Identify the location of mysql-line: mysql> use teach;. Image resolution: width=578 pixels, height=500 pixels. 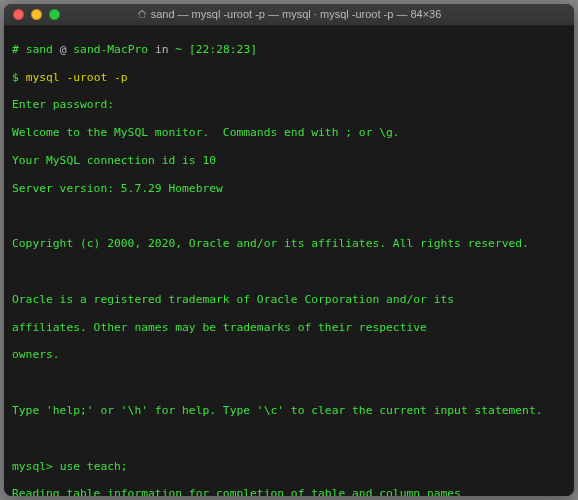
(290, 467).